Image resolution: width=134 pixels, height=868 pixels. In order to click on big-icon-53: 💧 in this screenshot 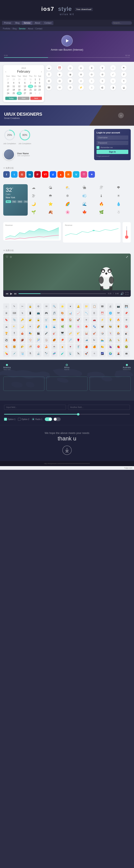, I will do `click(46, 327)`.